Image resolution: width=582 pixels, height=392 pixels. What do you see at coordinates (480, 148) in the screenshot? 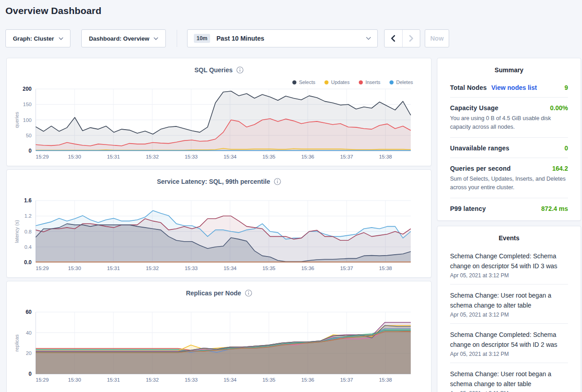
I see `summary-label: Unavailable ranges` at bounding box center [480, 148].